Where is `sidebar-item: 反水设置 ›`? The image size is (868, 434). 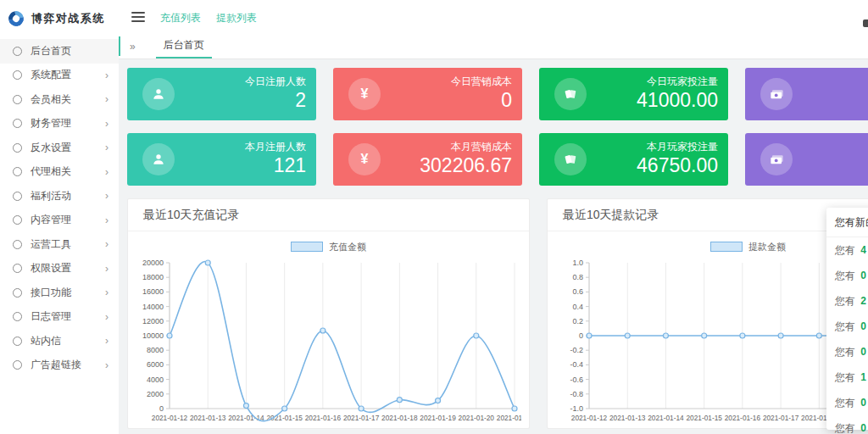 sidebar-item: 反水设置 › is located at coordinates (59, 147).